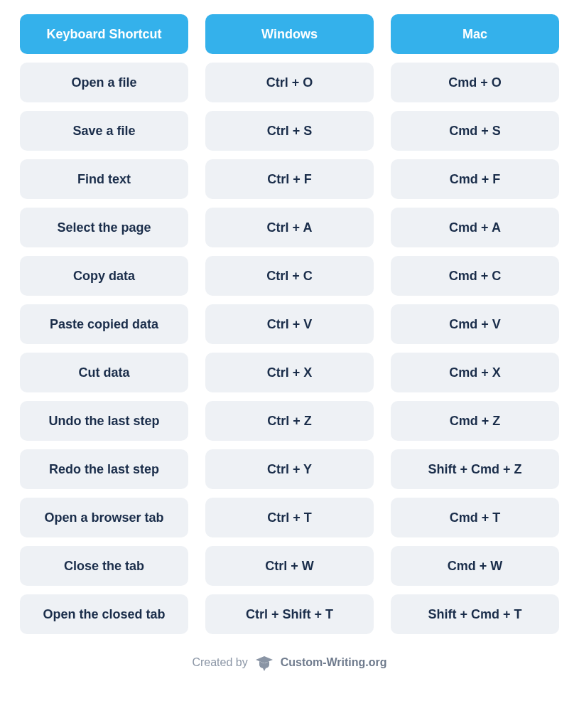 The image size is (579, 728). What do you see at coordinates (475, 614) in the screenshot?
I see `mac-shortcut: Shift + Cmd + T` at bounding box center [475, 614].